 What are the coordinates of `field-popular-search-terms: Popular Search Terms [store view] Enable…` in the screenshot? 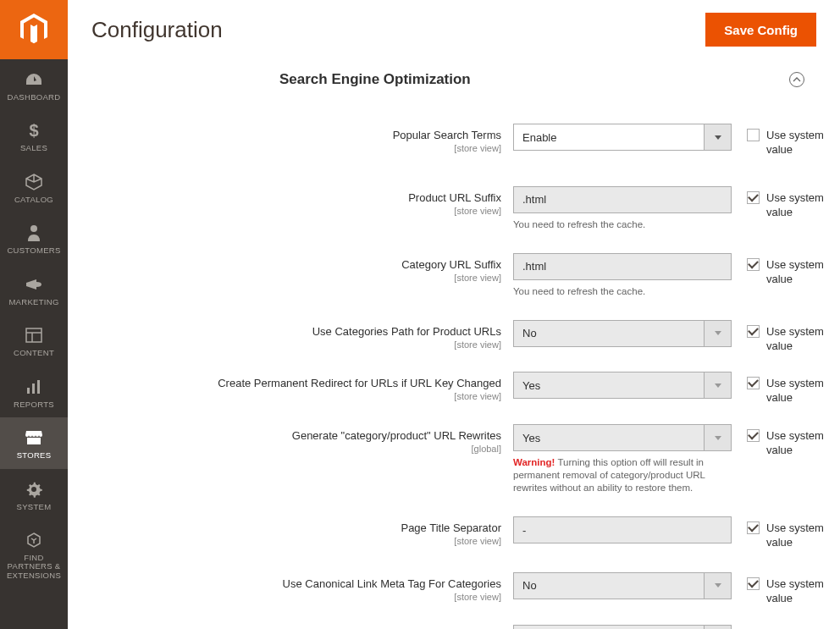 It's located at (449, 132).